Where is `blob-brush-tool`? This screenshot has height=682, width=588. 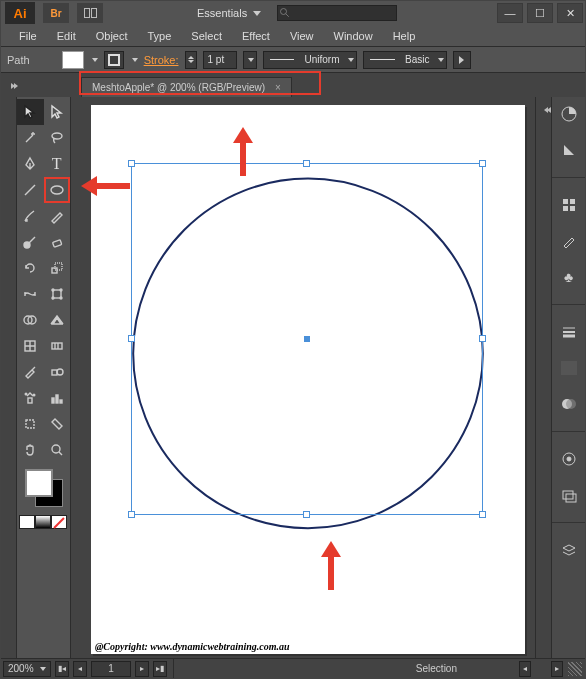
blob-brush-tool is located at coordinates (30, 242).